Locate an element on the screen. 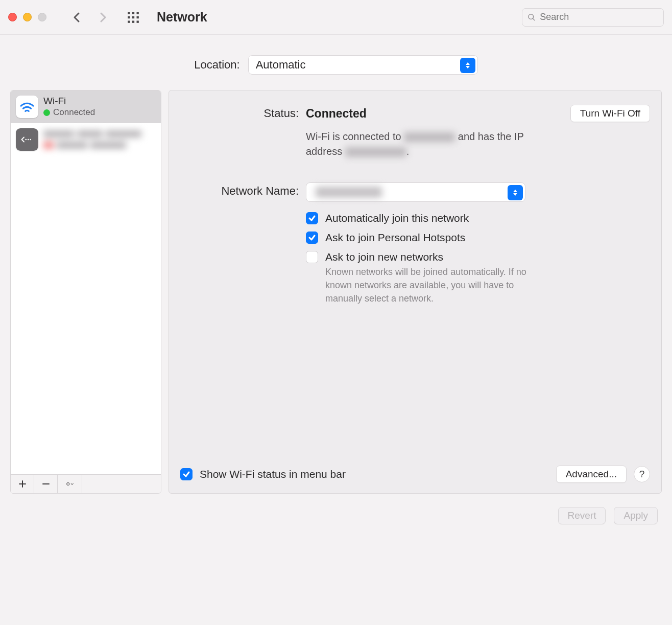  show-all-button is located at coordinates (133, 17).